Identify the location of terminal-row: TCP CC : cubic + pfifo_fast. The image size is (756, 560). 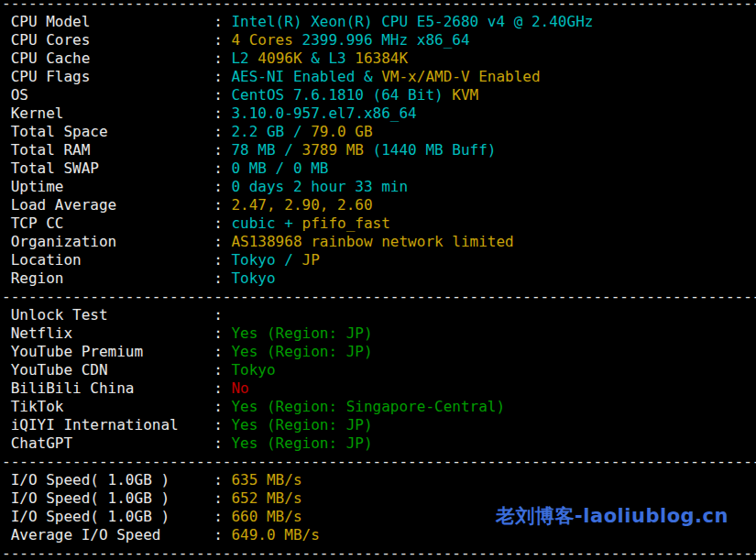
(379, 224).